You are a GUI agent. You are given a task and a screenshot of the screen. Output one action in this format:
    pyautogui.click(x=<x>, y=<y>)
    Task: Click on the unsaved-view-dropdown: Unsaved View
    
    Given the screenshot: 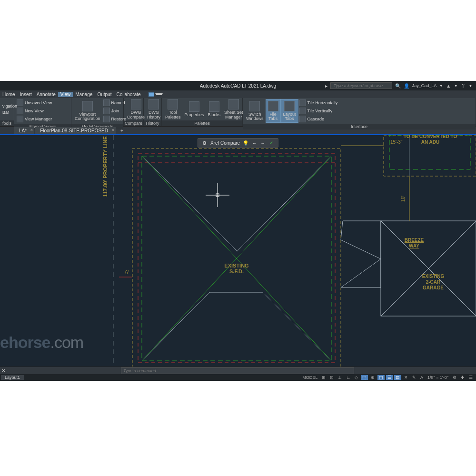 What is the action you would take?
    pyautogui.click(x=43, y=103)
    